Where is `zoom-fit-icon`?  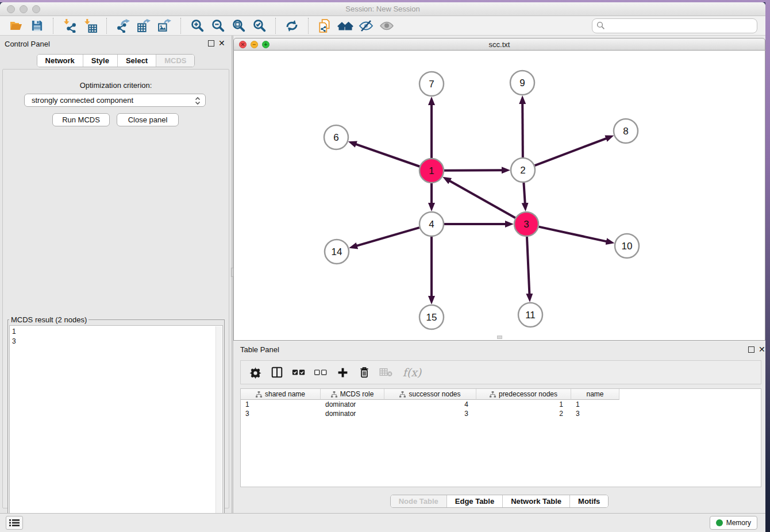 zoom-fit-icon is located at coordinates (238, 26).